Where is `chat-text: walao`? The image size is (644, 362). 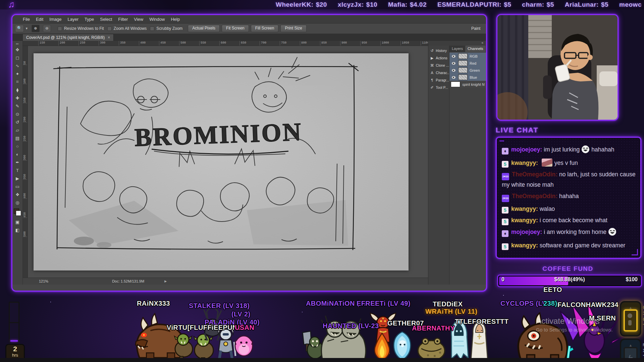
chat-text: walao is located at coordinates (547, 209).